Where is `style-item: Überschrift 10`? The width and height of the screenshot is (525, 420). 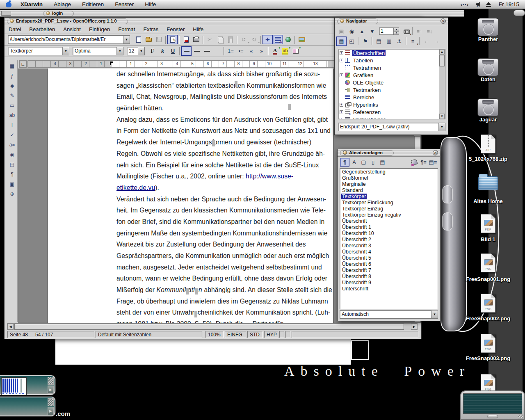 style-item: Überschrift 10 is located at coordinates (389, 233).